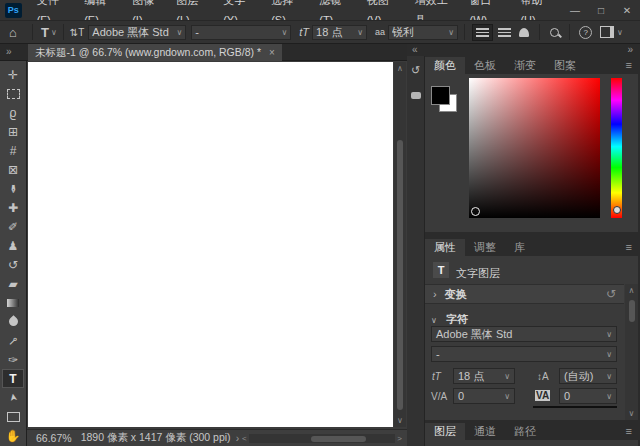 The height and width of the screenshot is (446, 640). I want to click on document-tab: 未标题-1 @ 66.7% (www.gndown.com, RGB/8) * …, so click(155, 52).